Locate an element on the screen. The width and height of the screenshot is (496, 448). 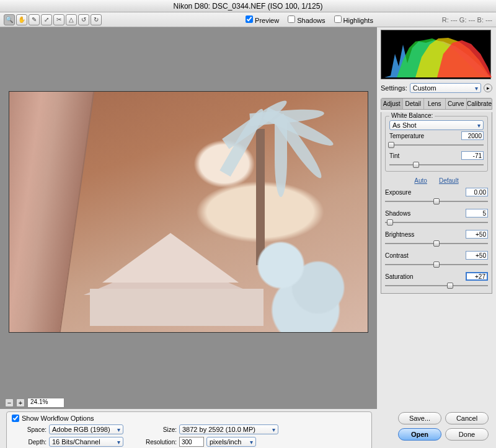
eyedropper-icon: ✎ is located at coordinates (34, 20).